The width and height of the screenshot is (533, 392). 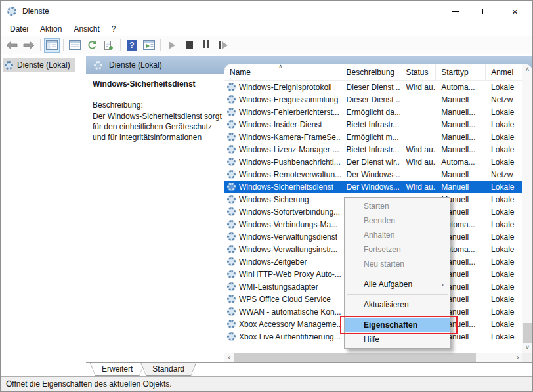 I want to click on extended-view-icon, so click(x=149, y=45).